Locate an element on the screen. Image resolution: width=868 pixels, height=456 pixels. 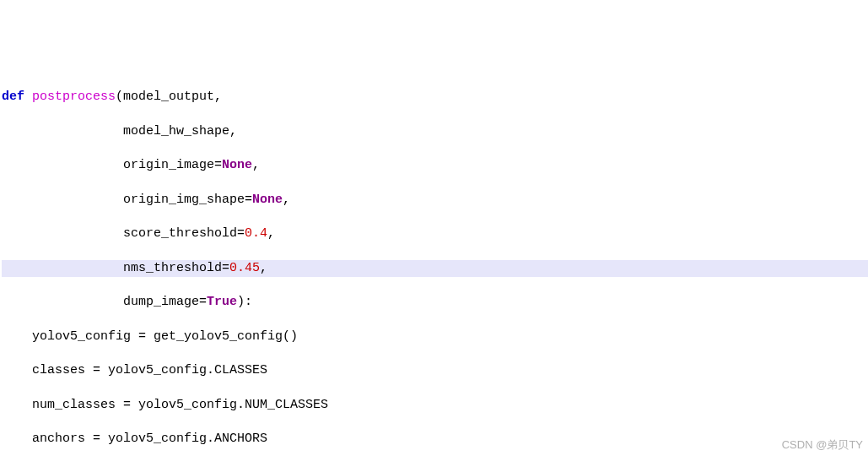
params-open: (model_output, is located at coordinates (169, 96).